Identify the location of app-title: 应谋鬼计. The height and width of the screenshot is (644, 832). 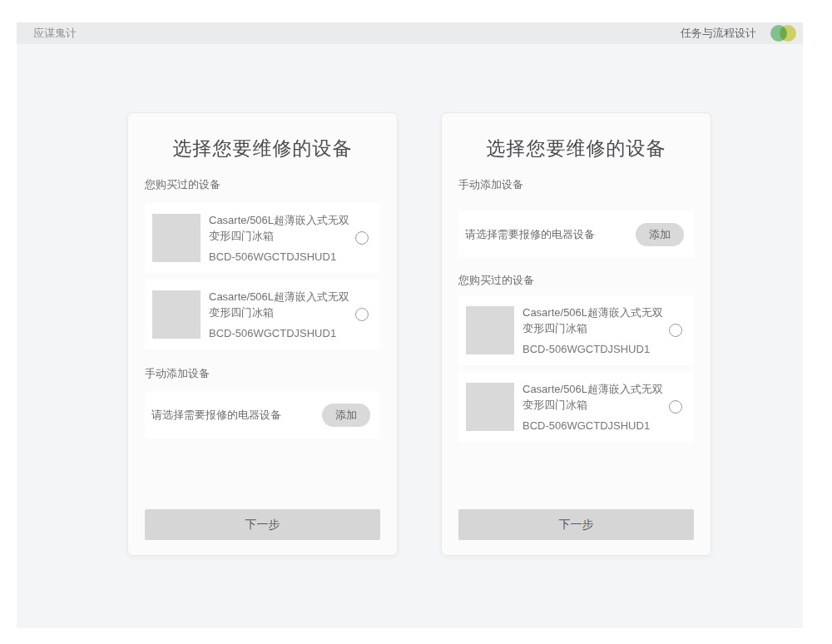
(55, 33).